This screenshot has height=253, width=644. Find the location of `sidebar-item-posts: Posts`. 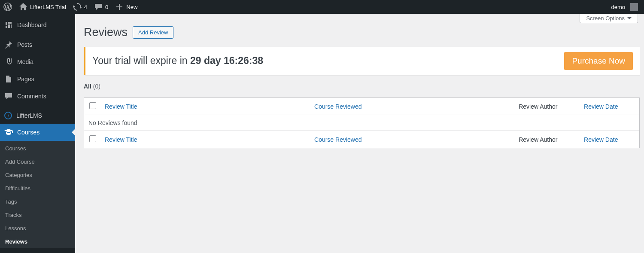

sidebar-item-posts: Posts is located at coordinates (38, 45).